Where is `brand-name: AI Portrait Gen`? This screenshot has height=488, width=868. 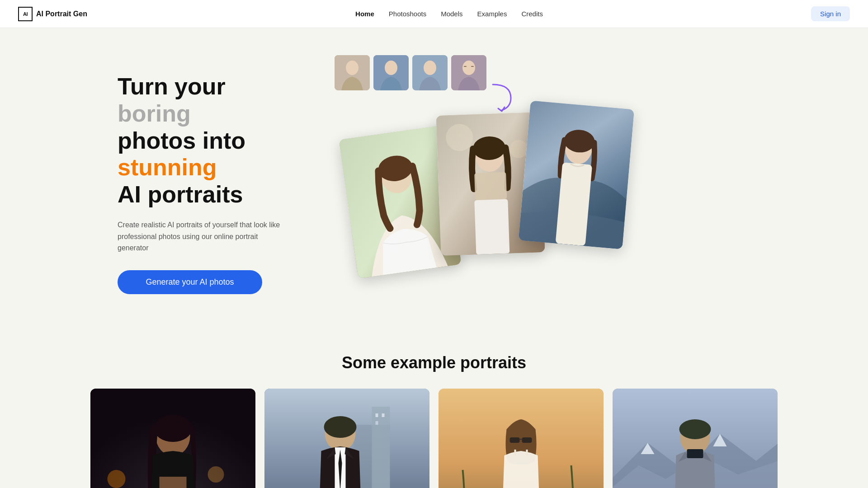
brand-name: AI Portrait Gen is located at coordinates (61, 14).